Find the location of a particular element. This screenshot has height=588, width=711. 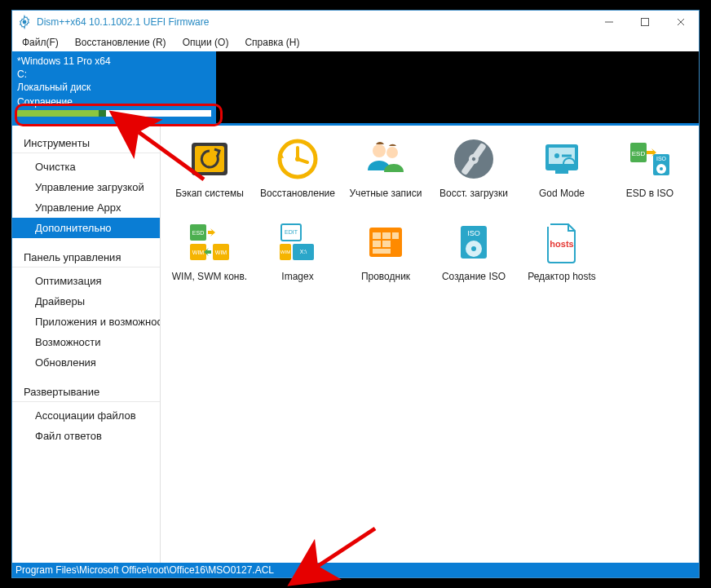

tool-label: Проводник is located at coordinates (386, 276).